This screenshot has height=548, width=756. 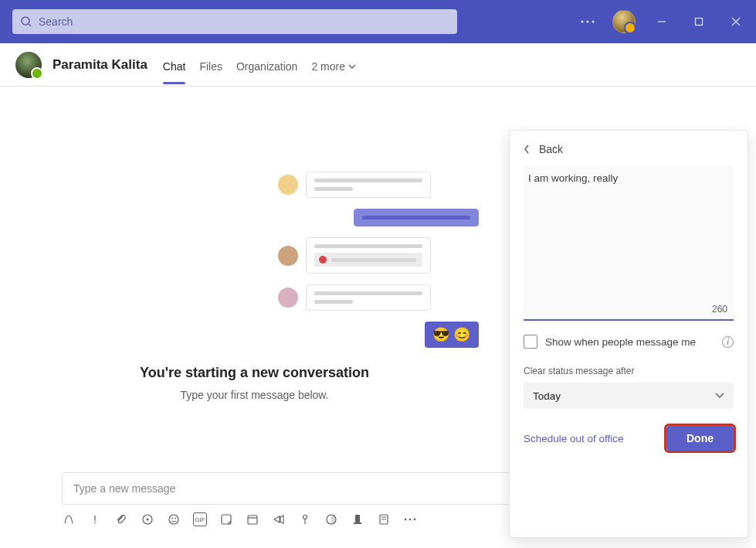 I want to click on loop-icon, so click(x=147, y=519).